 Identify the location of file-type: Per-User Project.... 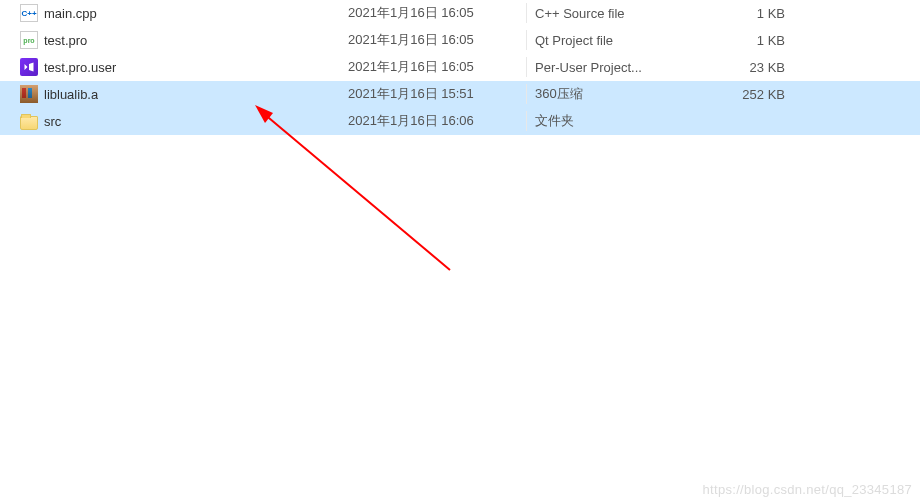
(620, 68).